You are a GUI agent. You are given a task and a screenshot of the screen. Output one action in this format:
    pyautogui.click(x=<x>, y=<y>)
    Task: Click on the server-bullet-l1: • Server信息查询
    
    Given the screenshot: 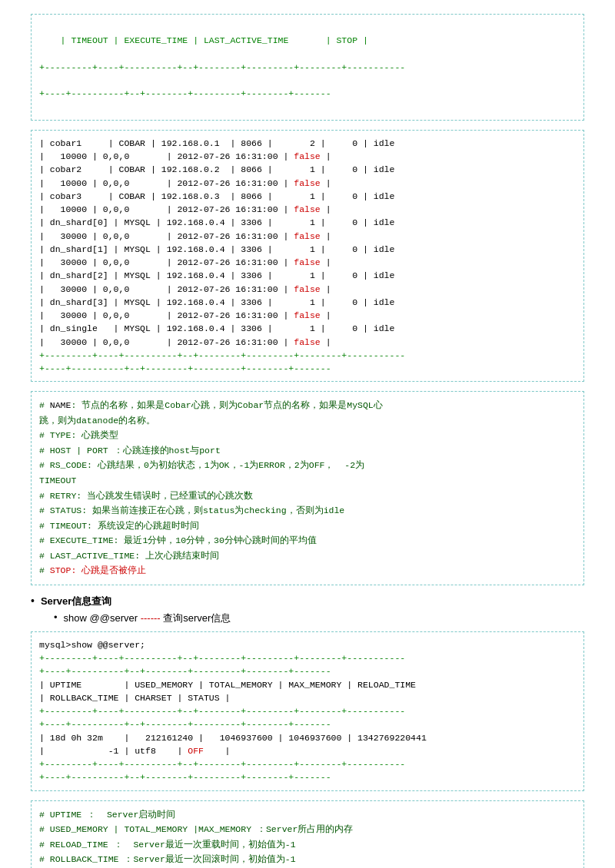 What is the action you would take?
    pyautogui.click(x=308, y=601)
    